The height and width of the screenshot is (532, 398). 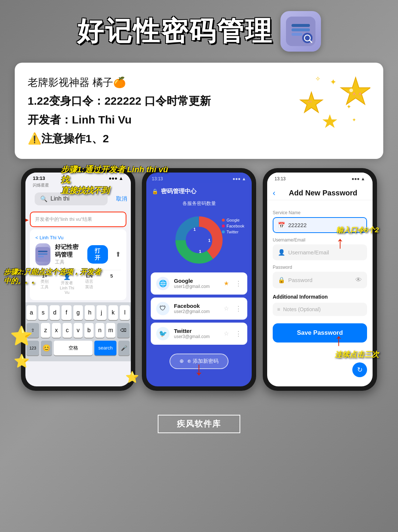 I want to click on key-search: search, so click(x=105, y=348).